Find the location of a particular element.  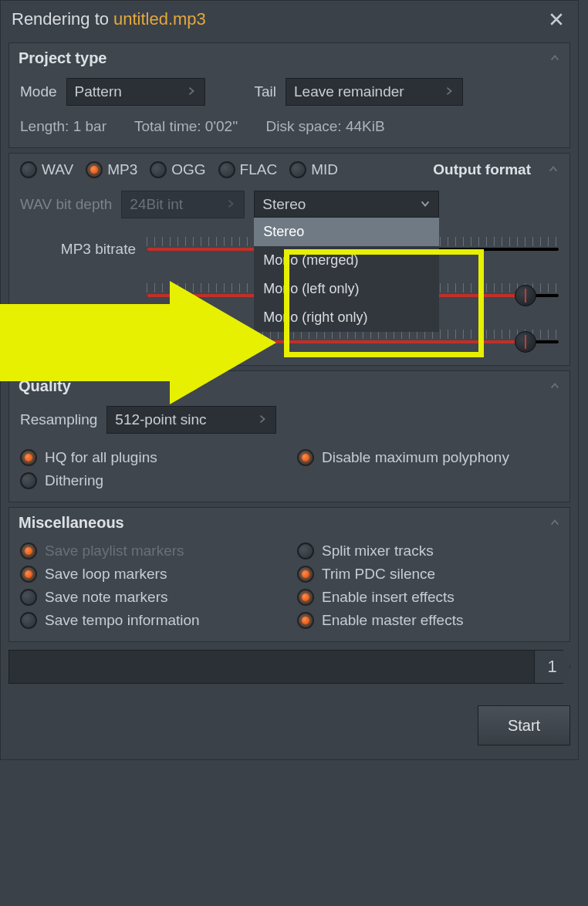

check-enable-insert-effects: Enable insert effects is located at coordinates (427, 597).